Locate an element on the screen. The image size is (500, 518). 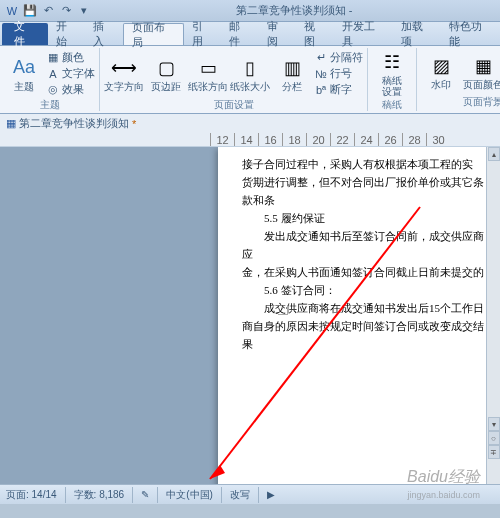
manuscript-icon: ☷ is located at coordinates (392, 62).